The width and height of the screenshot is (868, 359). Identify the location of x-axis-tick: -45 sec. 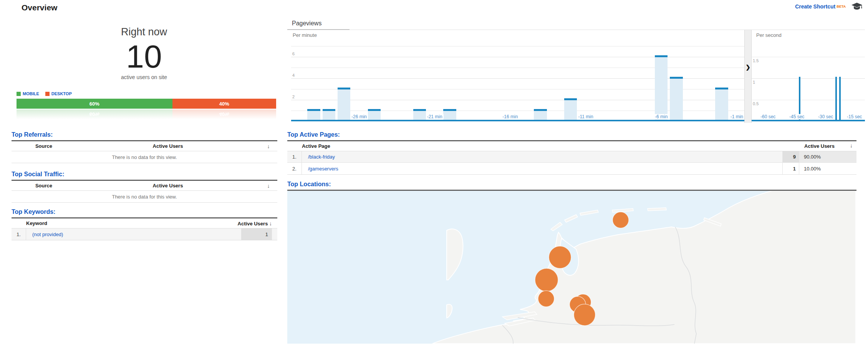
(797, 117).